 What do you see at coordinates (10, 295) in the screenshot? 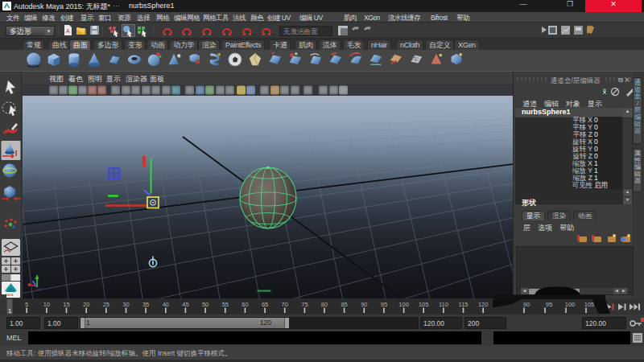
I see `svg-text: MAYA` at bounding box center [10, 295].